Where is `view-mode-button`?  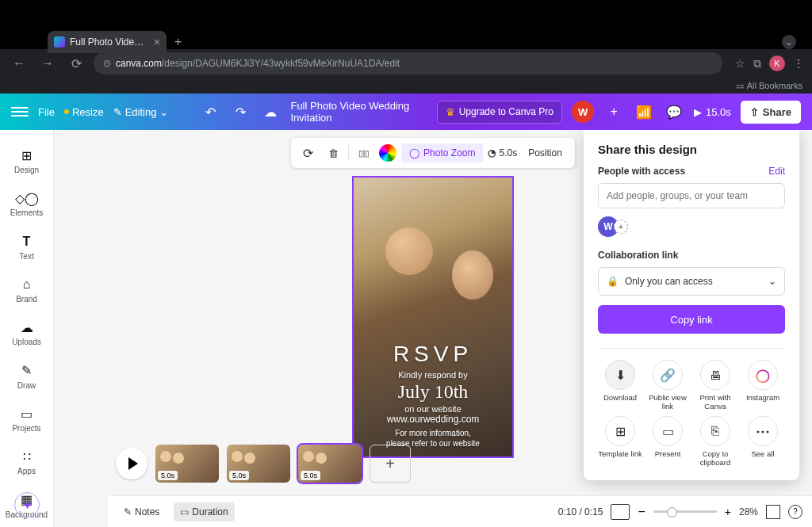
view-mode-button is located at coordinates (620, 512).